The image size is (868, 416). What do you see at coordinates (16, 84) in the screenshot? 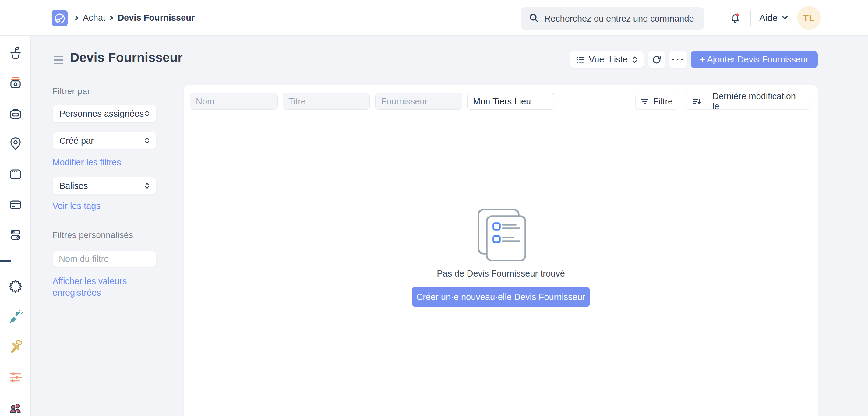
I see `camera-icon` at bounding box center [16, 84].